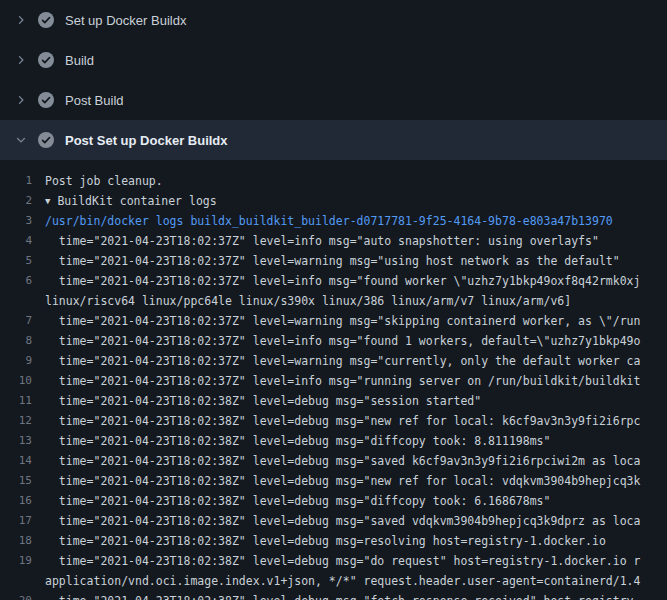  What do you see at coordinates (334, 361) in the screenshot?
I see `log-line: 9 time="2021-04-23T18:02:37Z" level=warn…` at bounding box center [334, 361].